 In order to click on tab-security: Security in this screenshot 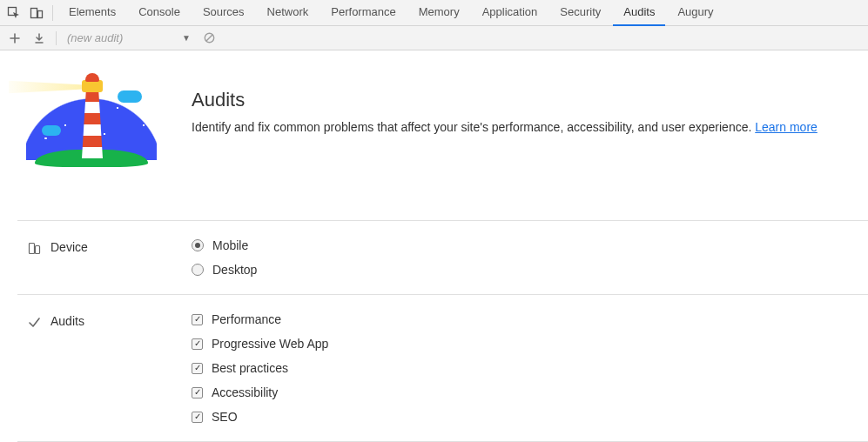, I will do `click(580, 13)`.